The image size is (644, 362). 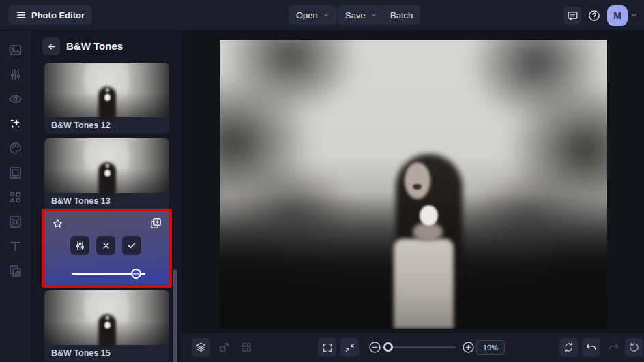 I want to click on chat-icon, so click(x=573, y=16).